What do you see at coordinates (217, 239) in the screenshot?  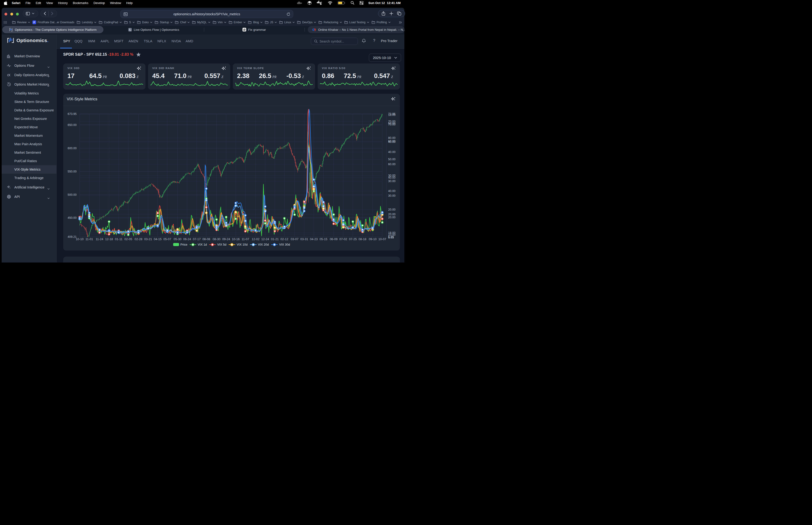 I see `svg-text: 08-30` at bounding box center [217, 239].